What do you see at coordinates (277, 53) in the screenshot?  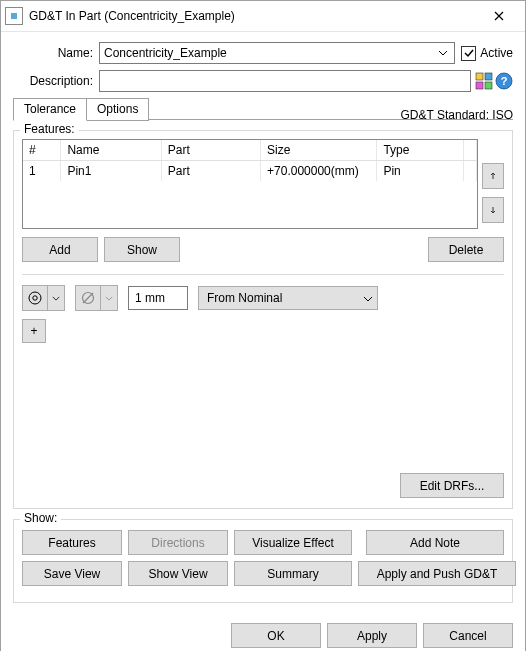 I see `name-combo: Concentricity_Example` at bounding box center [277, 53].